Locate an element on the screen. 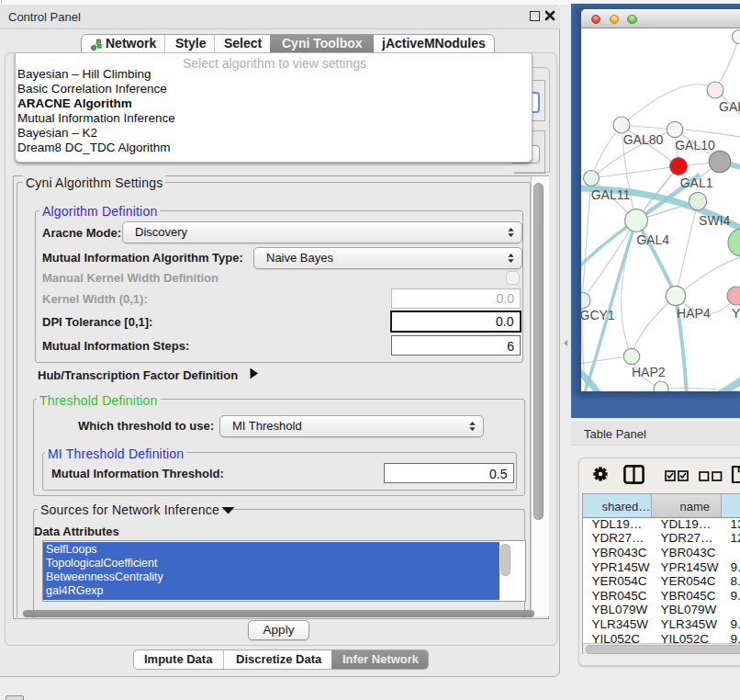  svg-text: GAL10 is located at coordinates (695, 145).